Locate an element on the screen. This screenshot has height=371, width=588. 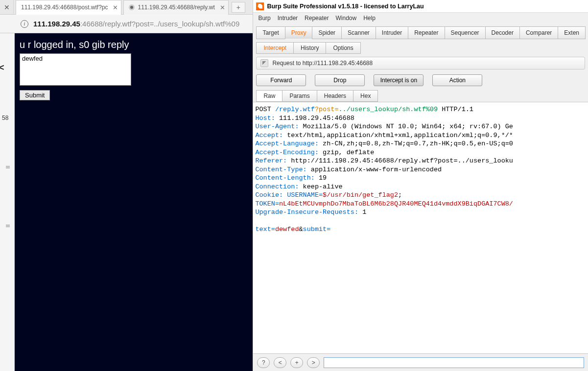
tool-tab-proxy: Proxy is located at coordinates (299, 33).